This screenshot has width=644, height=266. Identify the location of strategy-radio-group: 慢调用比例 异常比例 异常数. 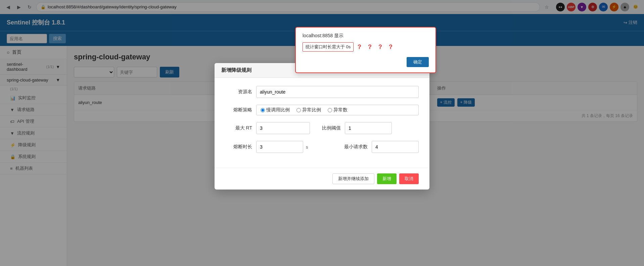
(337, 110).